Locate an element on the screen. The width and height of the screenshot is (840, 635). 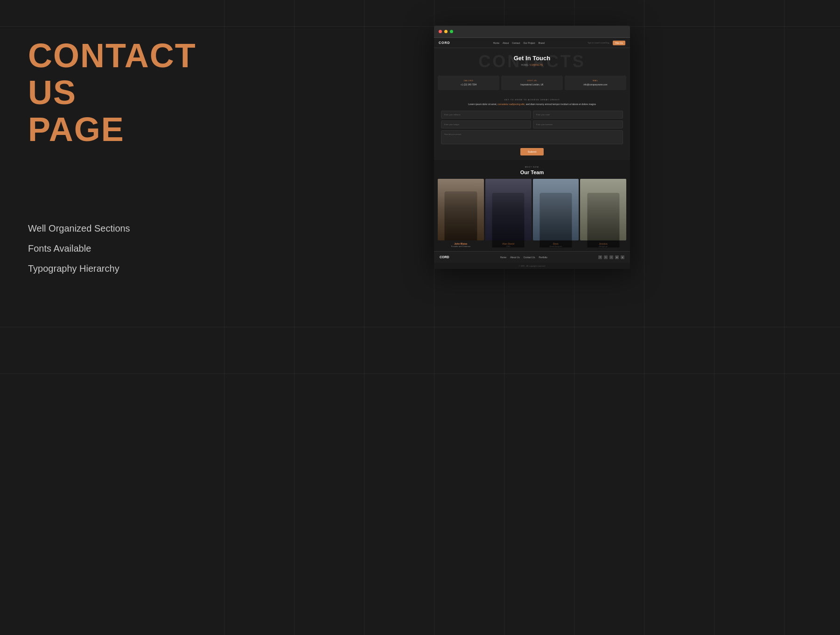
feature-item-2: Fonts Available is located at coordinates (112, 248).